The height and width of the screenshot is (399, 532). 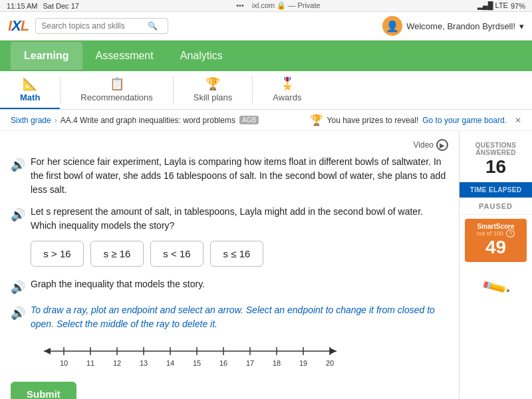 I want to click on question-text-content: Let s represent the amount of salt, in t…, so click(x=239, y=219).